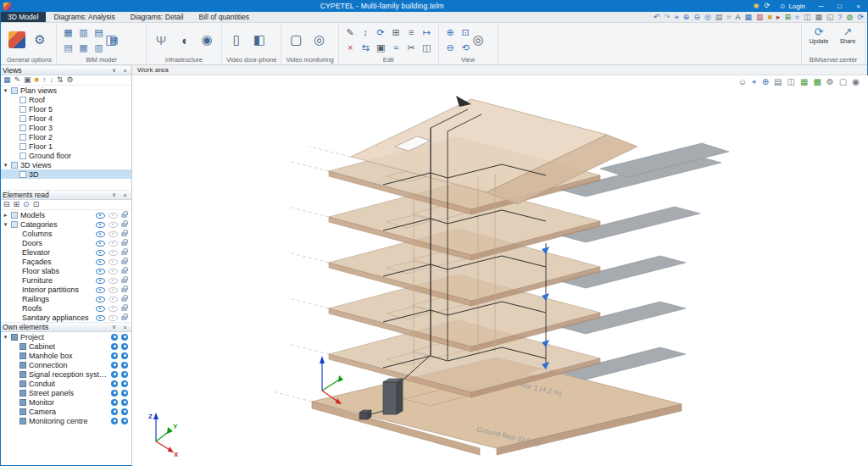 This screenshot has height=466, width=868. What do you see at coordinates (397, 32) in the screenshot?
I see `array-icon: ⊞` at bounding box center [397, 32].